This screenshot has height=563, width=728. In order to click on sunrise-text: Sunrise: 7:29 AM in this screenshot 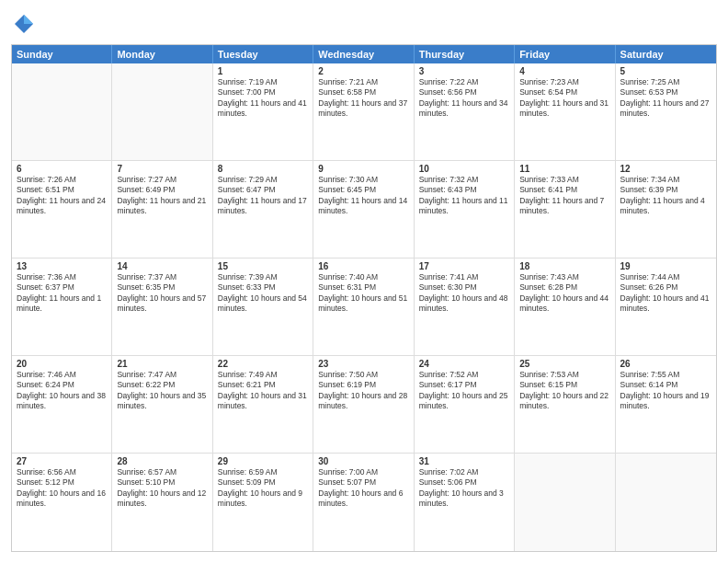, I will do `click(263, 180)`.